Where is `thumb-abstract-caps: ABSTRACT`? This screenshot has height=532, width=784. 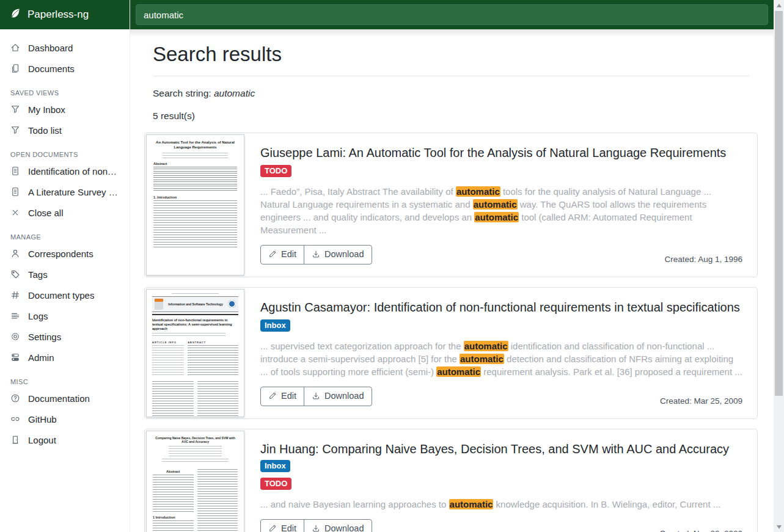 thumb-abstract-caps: ABSTRACT is located at coordinates (213, 342).